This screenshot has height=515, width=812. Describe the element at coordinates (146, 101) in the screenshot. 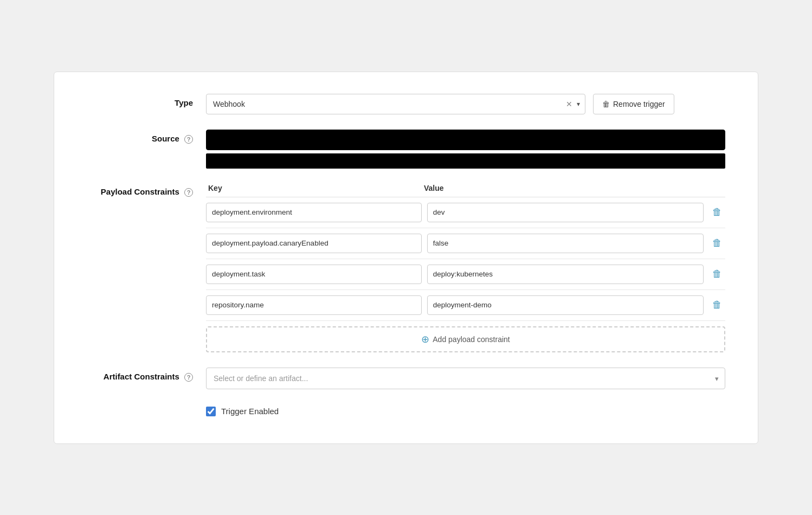

I see `type-label: Type` at that location.